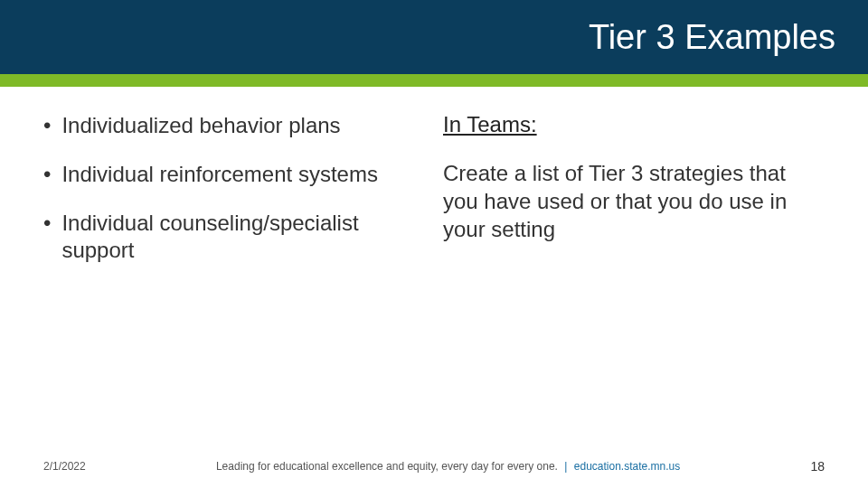  Describe the element at coordinates (634, 125) in the screenshot. I see `teams-heading: In Teams:` at that location.